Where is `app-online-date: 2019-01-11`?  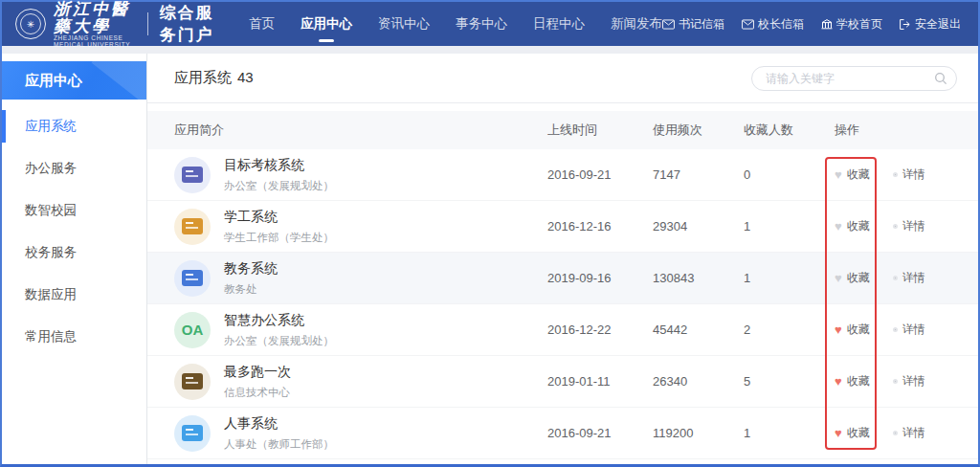 app-online-date: 2019-01-11 is located at coordinates (600, 381).